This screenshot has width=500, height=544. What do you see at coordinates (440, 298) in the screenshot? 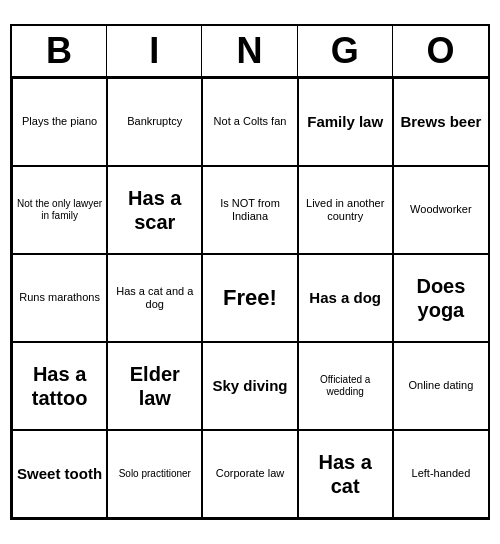
I see `bingo-cell-14: Does yoga` at bounding box center [440, 298].